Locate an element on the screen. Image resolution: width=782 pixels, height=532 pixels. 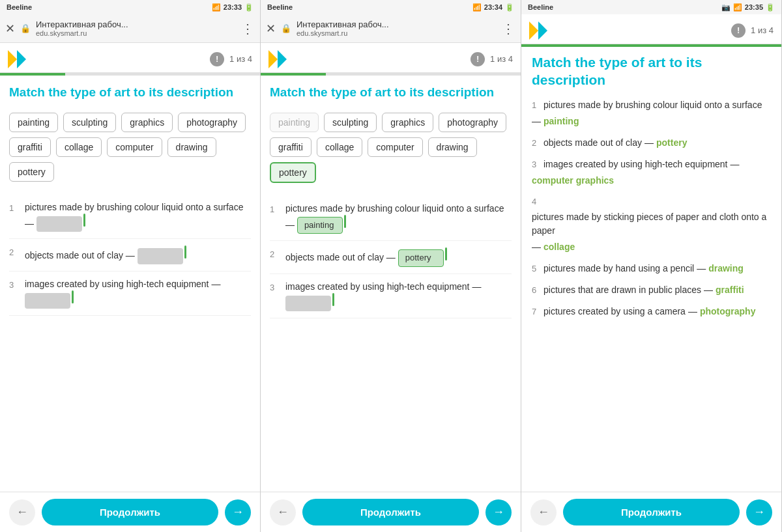
ans-text-3-7: pictures created by using a camera is located at coordinates (615, 311).